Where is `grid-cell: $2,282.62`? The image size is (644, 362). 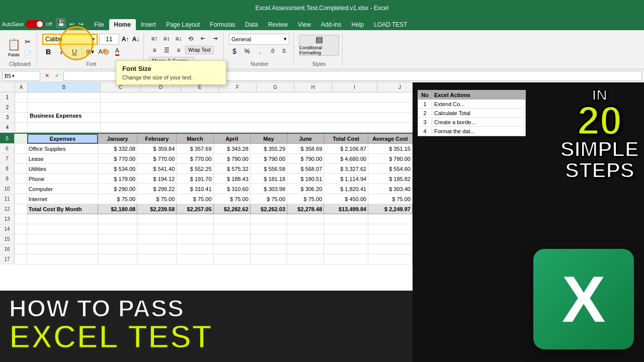
grid-cell: $2,282.62 is located at coordinates (232, 209).